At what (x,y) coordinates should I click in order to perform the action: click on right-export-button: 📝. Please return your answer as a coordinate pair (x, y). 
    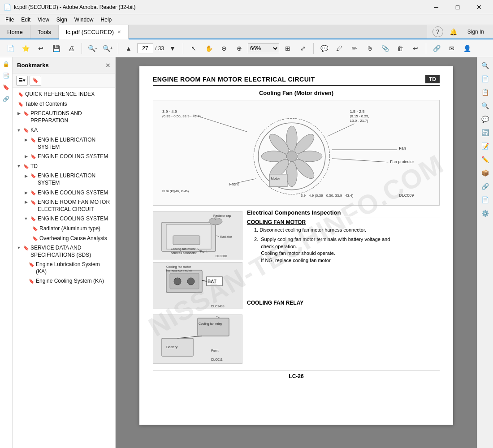
    Looking at the image, I should click on (485, 146).